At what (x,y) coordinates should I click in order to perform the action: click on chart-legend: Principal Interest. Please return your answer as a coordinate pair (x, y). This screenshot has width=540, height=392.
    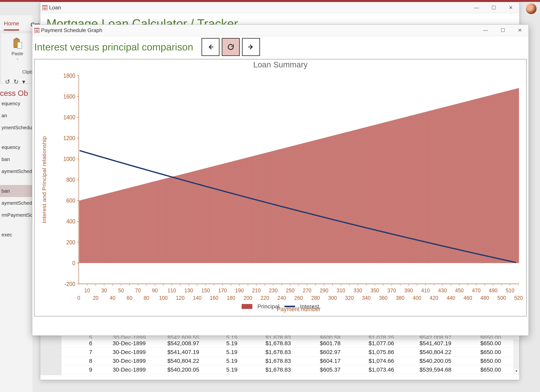
    Looking at the image, I should click on (280, 307).